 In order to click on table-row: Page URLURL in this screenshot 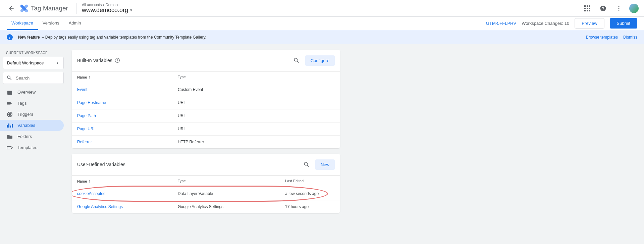, I will do `click(206, 129)`.